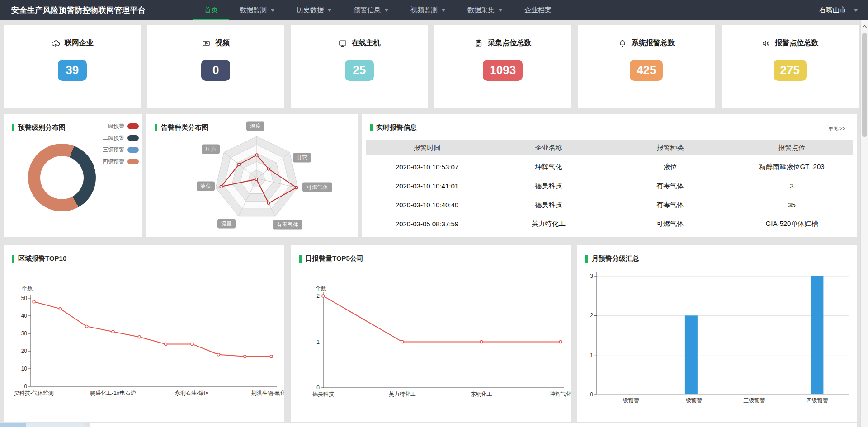 The height and width of the screenshot is (427, 868). I want to click on nav-menu-item: 历史数据, so click(314, 10).